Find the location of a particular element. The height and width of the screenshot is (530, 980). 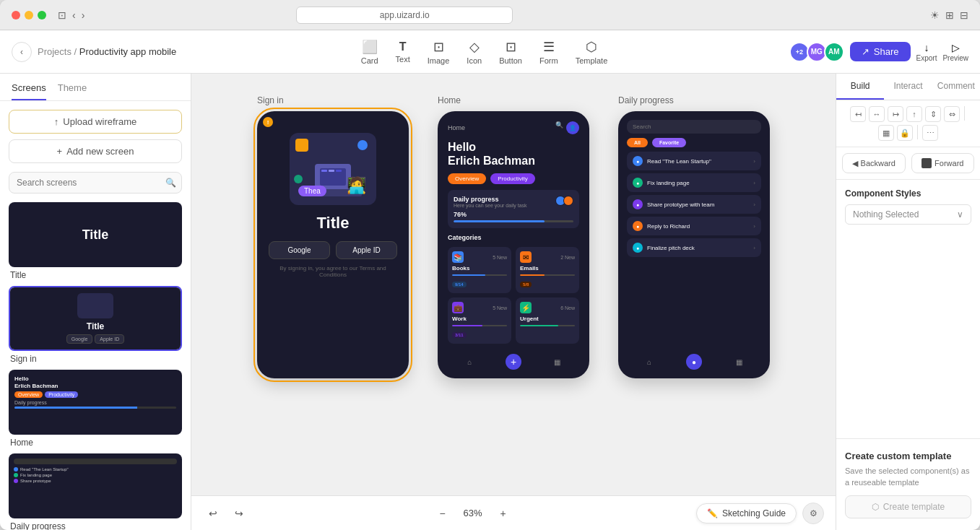

phone-daily: Search All Favorite ● Read "The Lean Sta… is located at coordinates (694, 245).